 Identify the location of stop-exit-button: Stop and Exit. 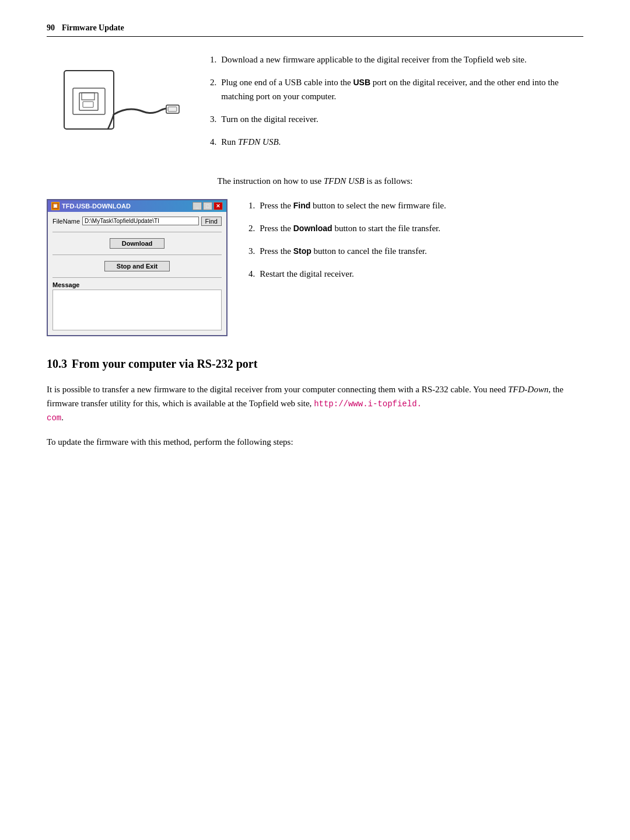
(137, 266).